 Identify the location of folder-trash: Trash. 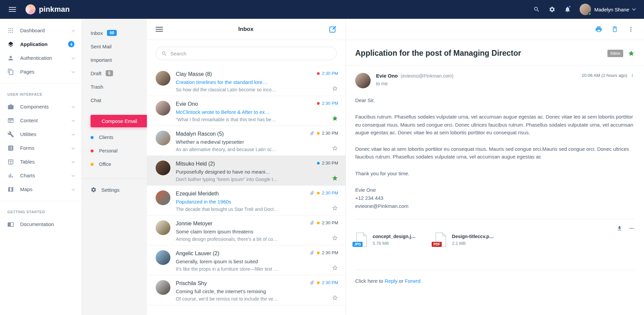
(114, 87).